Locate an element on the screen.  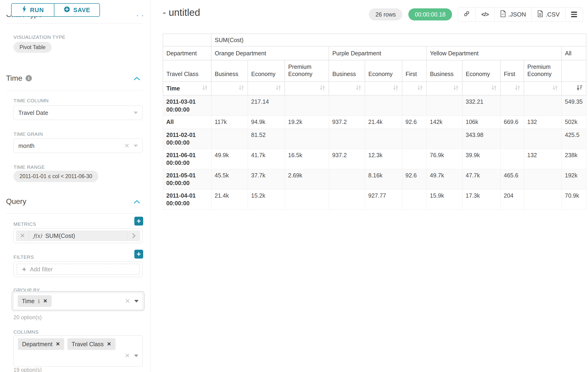
time-section-heading: Time i is located at coordinates (19, 78).